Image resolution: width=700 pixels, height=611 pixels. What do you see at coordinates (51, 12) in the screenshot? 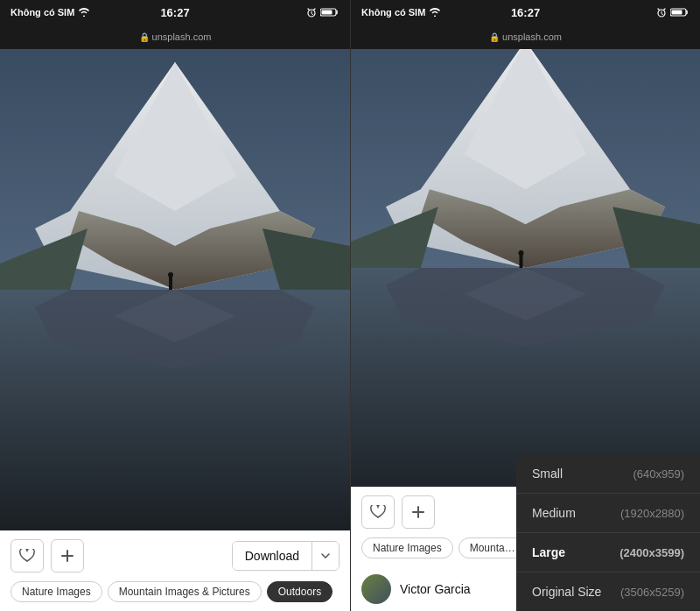
I see `status-left: Không có SIM` at bounding box center [51, 12].